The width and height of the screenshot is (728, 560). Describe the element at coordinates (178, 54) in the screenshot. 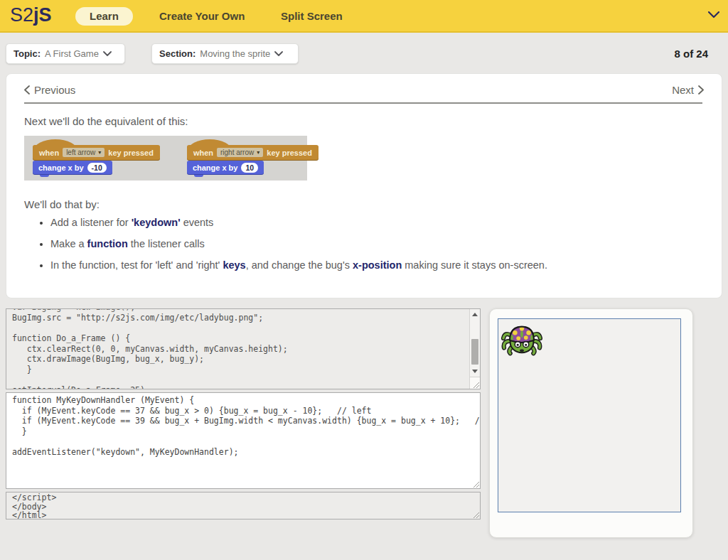

I see `section-label: Section:` at that location.